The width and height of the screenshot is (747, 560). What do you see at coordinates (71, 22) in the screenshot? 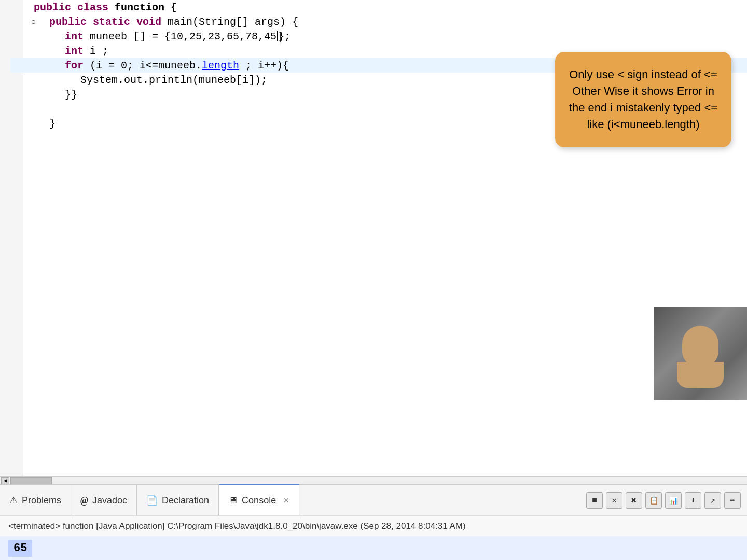
I see `kw-public-1: public` at bounding box center [71, 22].